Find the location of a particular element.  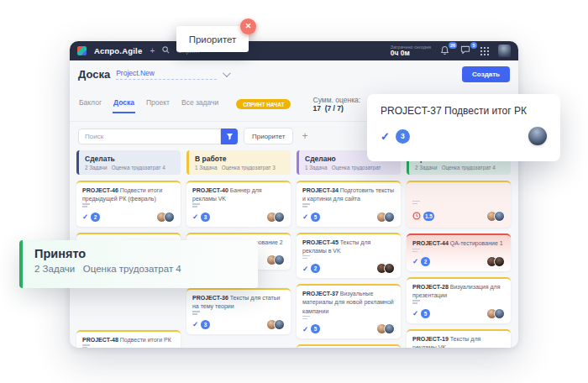

notifications-count: 26 is located at coordinates (453, 45).